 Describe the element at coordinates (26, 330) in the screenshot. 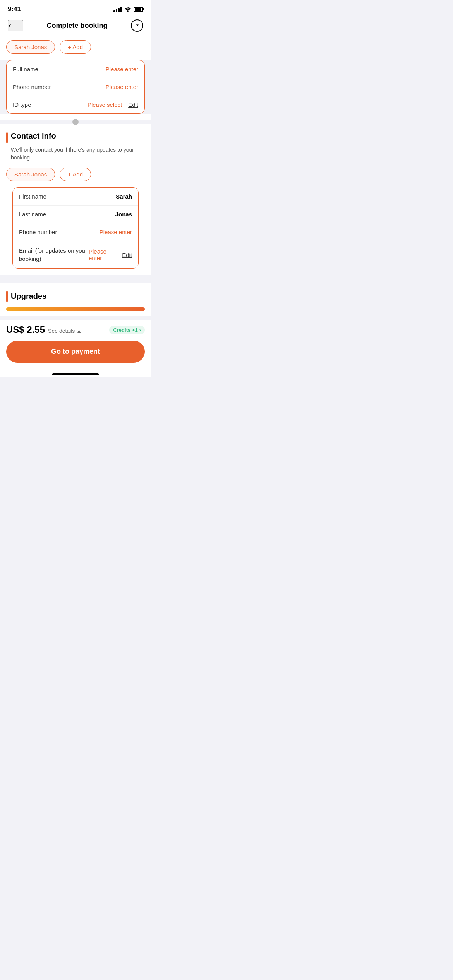

I see `price-amount: US$ 2.55` at that location.